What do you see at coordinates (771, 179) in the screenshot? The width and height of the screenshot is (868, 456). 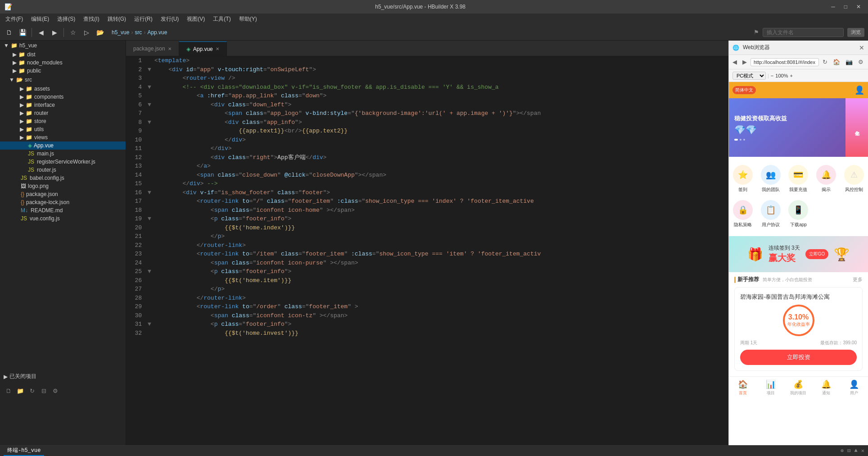 I see `icon-team: 👥 我的团队` at bounding box center [771, 179].